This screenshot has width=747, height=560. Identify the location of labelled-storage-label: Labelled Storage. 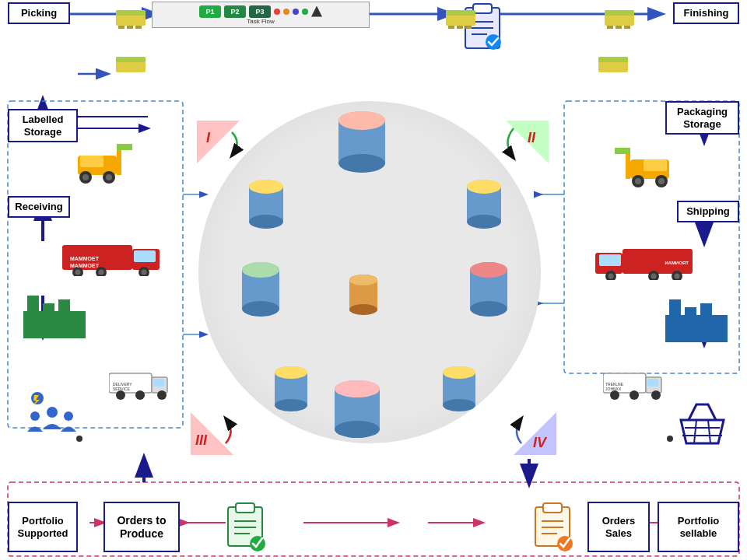
(43, 126).